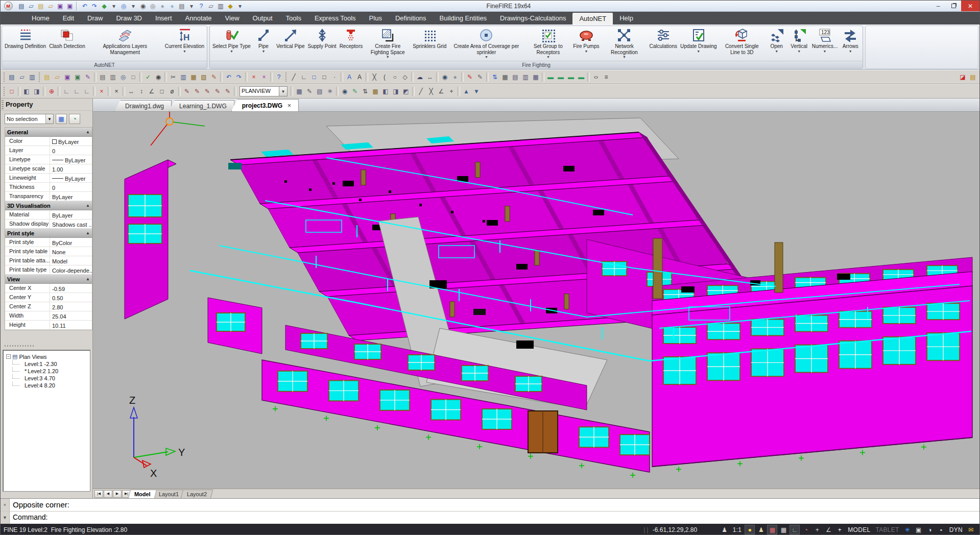 The image size is (980, 535). I want to click on tray-envelope-icon: ✉, so click(971, 530).